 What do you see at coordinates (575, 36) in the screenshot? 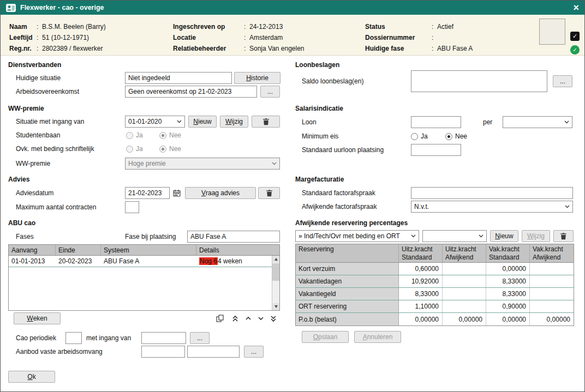
I see `flag-checkbox: ✓` at bounding box center [575, 36].